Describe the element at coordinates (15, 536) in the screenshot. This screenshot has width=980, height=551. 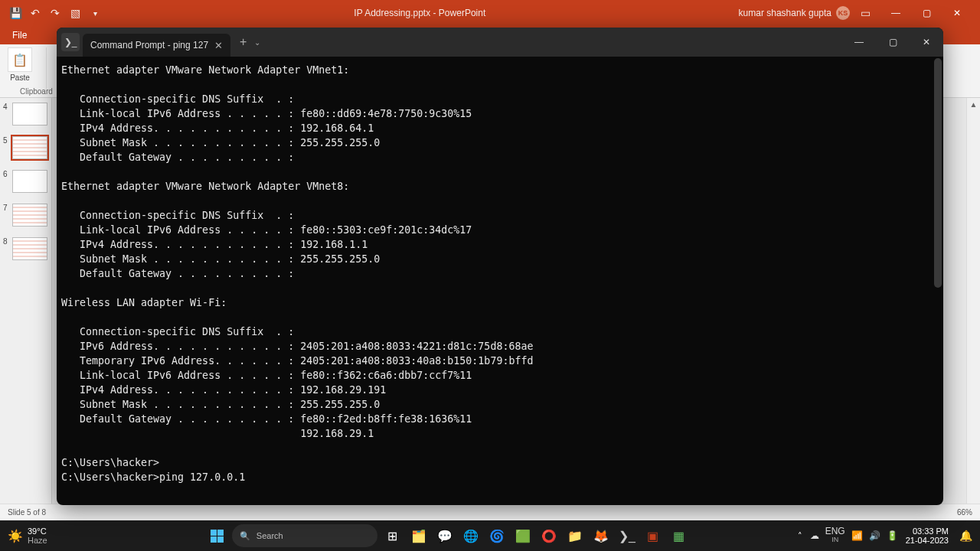
I see `weather-icon: ☀️` at that location.